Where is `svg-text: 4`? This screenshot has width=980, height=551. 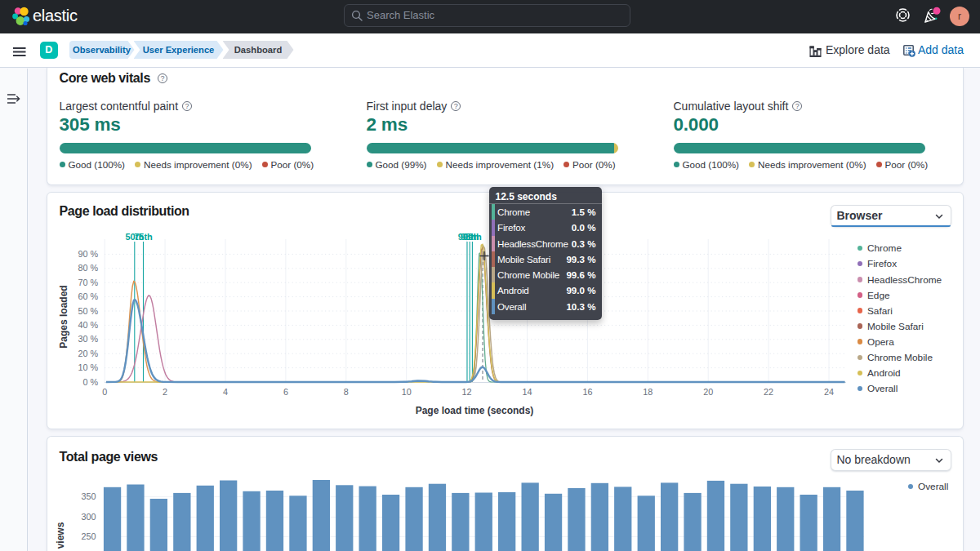 svg-text: 4 is located at coordinates (225, 392).